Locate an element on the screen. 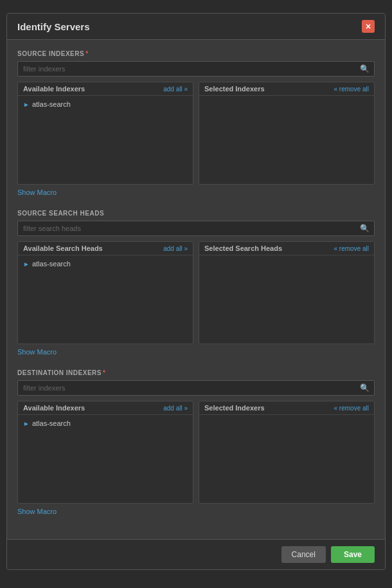  source-indexers-filter-bar: 🔍 is located at coordinates (196, 69).